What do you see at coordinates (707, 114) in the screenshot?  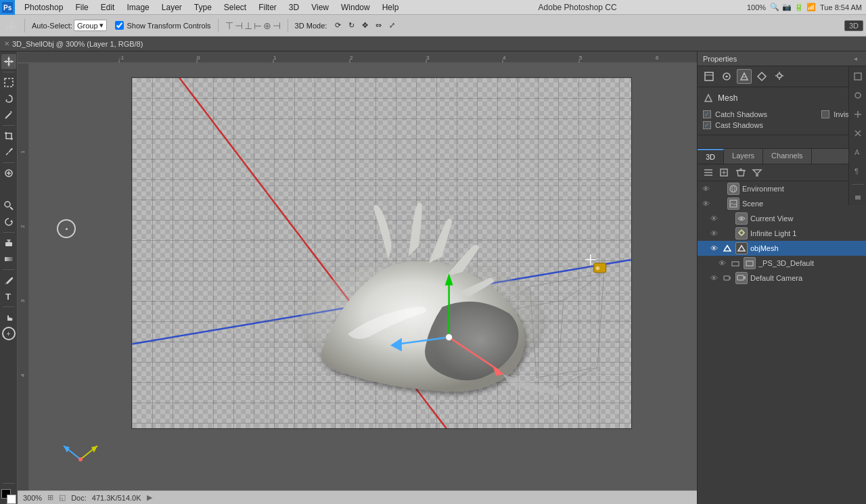 I see `catch-shadows-checkbox` at bounding box center [707, 114].